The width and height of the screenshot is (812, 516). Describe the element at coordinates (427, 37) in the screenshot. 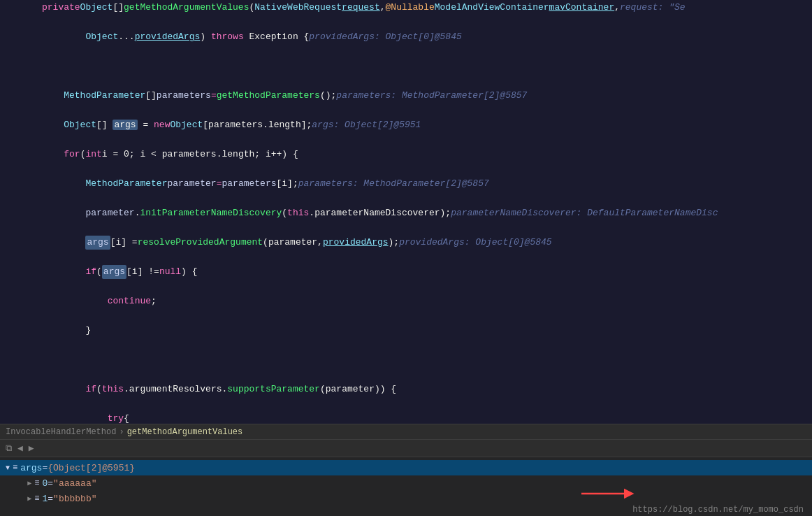

I see `code-line-2: Object... providedArgs) throws Exception…` at that location.